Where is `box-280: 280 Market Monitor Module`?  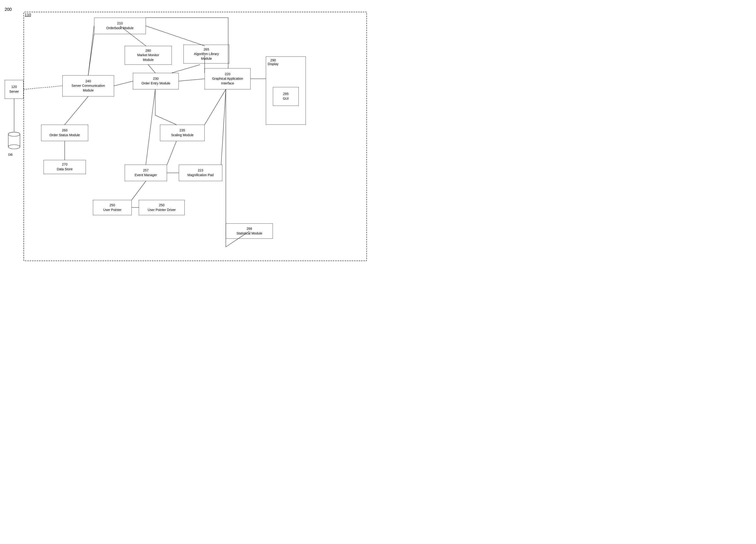
box-280: 280 Market Monitor Module is located at coordinates (148, 55).